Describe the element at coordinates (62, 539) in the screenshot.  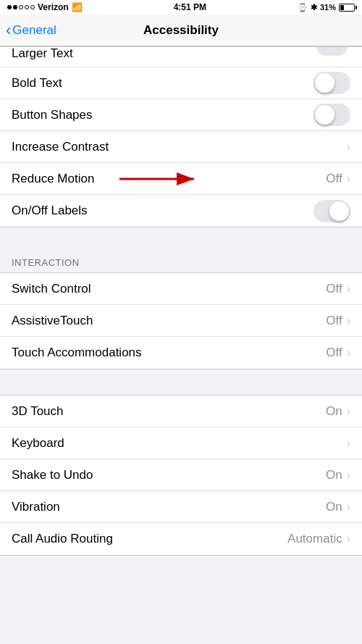
I see `call-audio-routing-label: Call Audio Routing` at that location.